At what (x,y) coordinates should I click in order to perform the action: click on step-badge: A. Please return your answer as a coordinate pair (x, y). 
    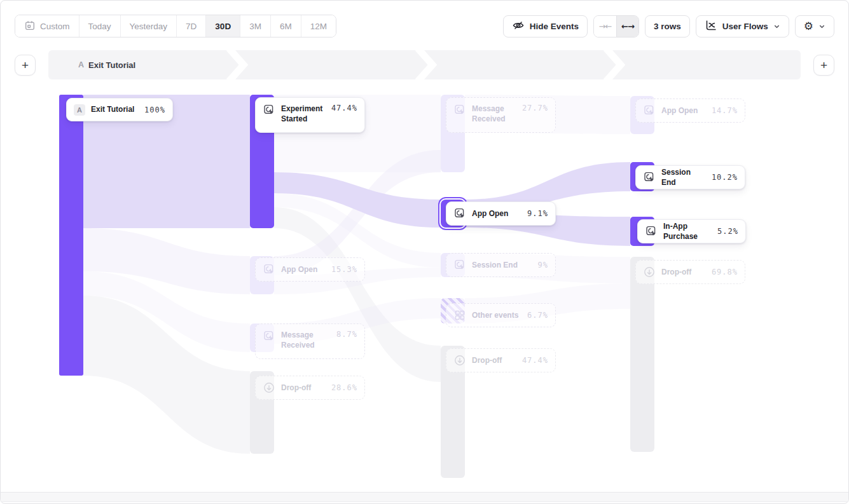
    Looking at the image, I should click on (81, 65).